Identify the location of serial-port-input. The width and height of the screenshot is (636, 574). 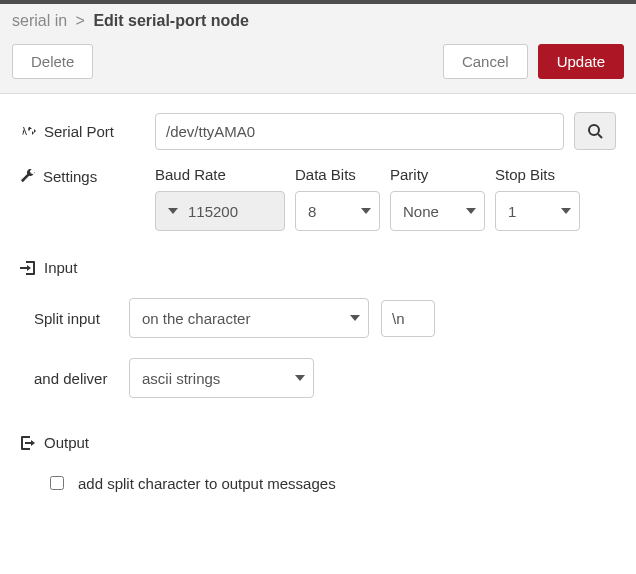
(360, 132).